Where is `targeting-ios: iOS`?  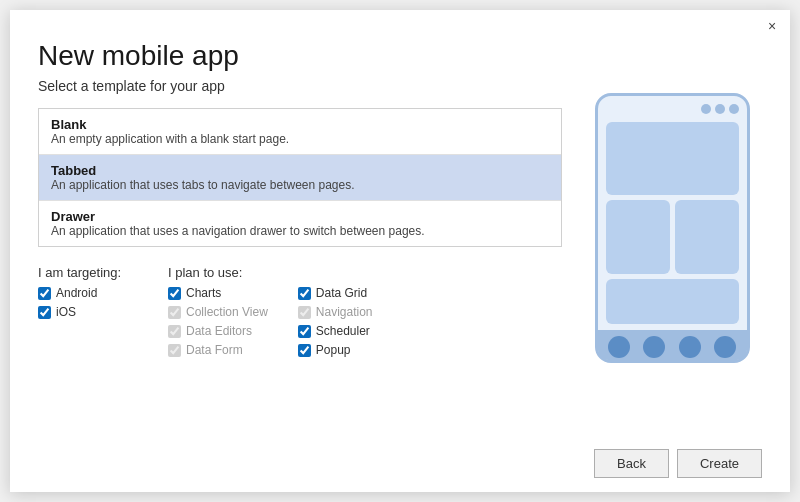
targeting-ios: iOS is located at coordinates (103, 312).